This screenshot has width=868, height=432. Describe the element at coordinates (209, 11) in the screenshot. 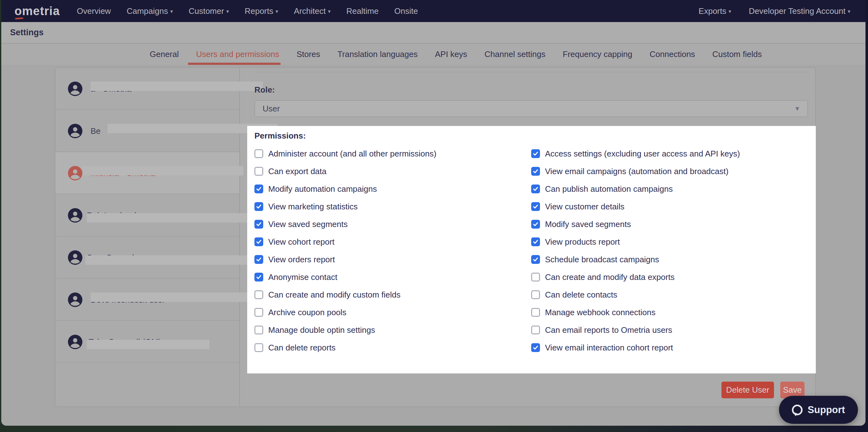

I see `nav-item-customer: Customer▾` at that location.